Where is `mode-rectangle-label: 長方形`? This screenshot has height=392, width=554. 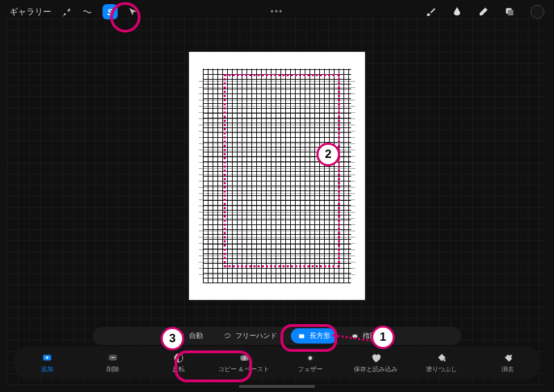 mode-rectangle-label: 長方形 is located at coordinates (320, 336).